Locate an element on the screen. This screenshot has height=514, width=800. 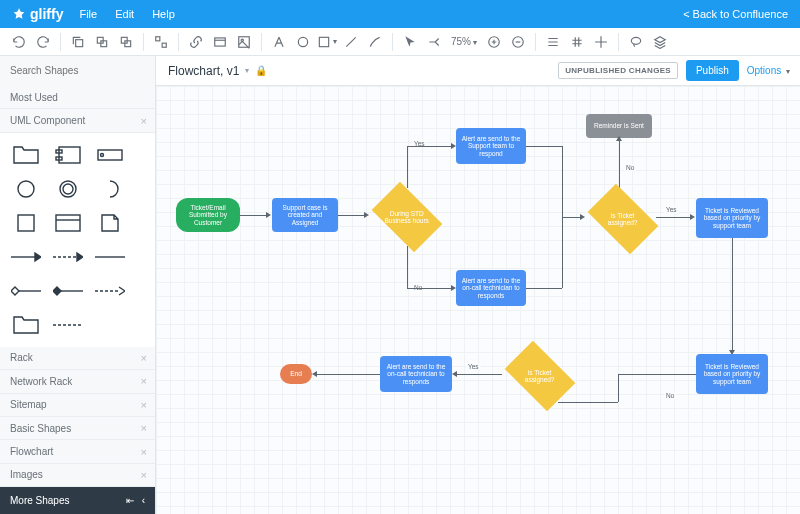
undo-button is located at coordinates (19, 42).